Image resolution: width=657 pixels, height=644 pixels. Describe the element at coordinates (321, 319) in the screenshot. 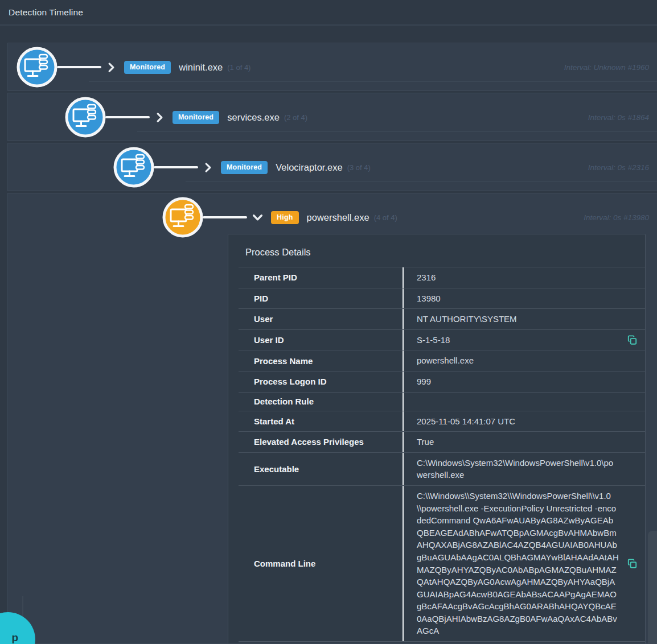

I see `detail-label: User` at that location.